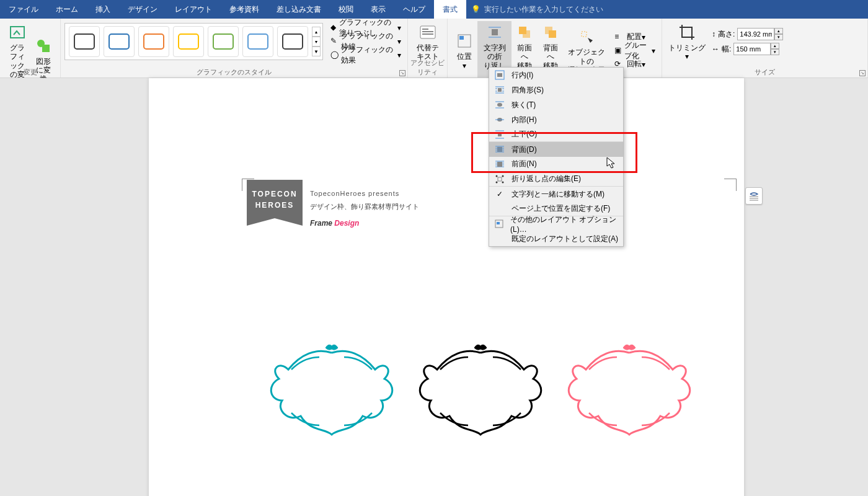 The image size is (868, 496). What do you see at coordinates (556, 224) in the screenshot?
I see `dropdown-item: その他のレイアウト オプション(L)…` at bounding box center [556, 224].